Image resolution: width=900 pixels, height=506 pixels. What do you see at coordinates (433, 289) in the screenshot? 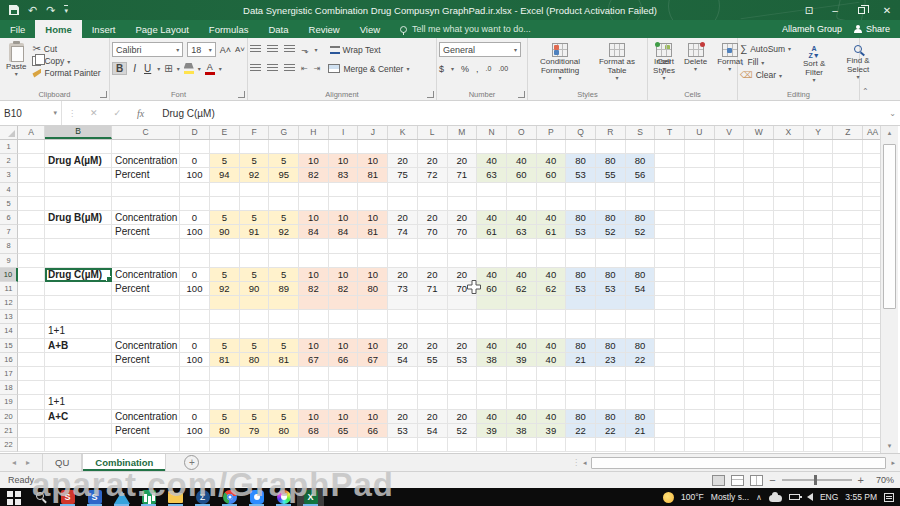
I see `cell-L11: 71` at bounding box center [433, 289].